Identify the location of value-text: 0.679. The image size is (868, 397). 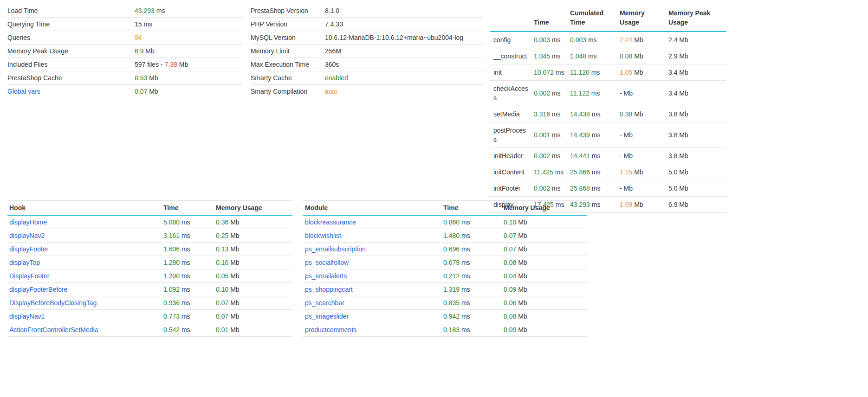
(451, 263).